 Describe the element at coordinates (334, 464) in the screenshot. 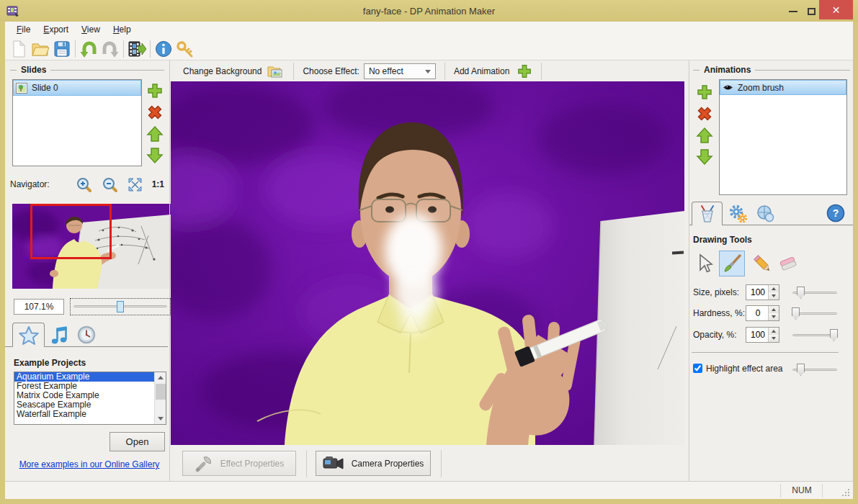

I see `camera-icon` at that location.